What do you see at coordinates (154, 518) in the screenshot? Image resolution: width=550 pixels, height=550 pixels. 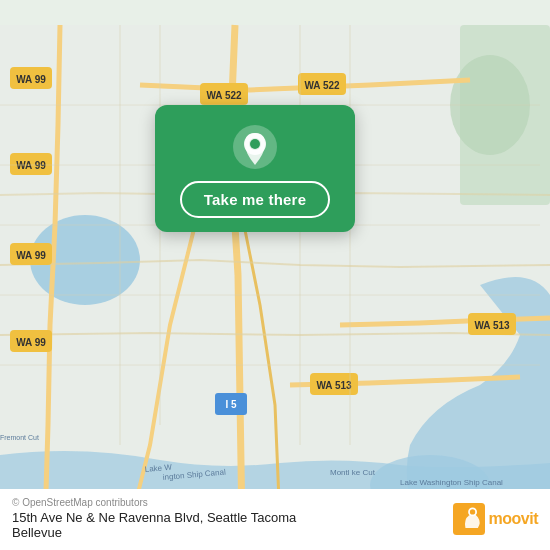 I see `location-info: © OpenStreetMap contributors 15th Ave Ne…` at bounding box center [154, 518].